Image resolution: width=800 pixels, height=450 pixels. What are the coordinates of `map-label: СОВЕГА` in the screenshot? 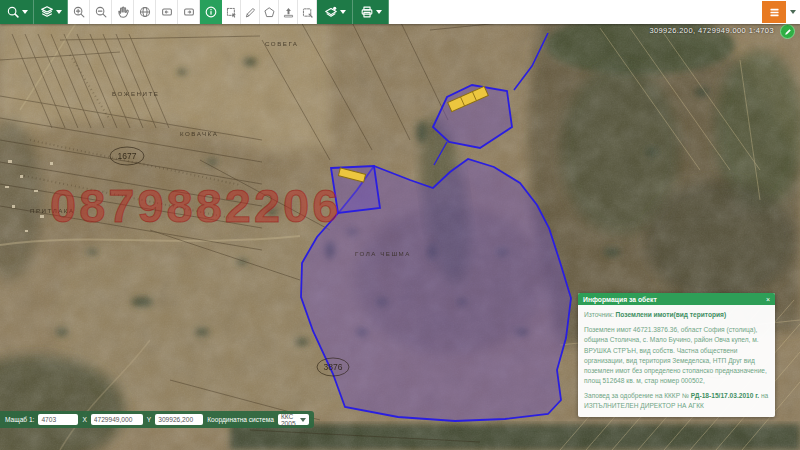 It's located at (282, 44).